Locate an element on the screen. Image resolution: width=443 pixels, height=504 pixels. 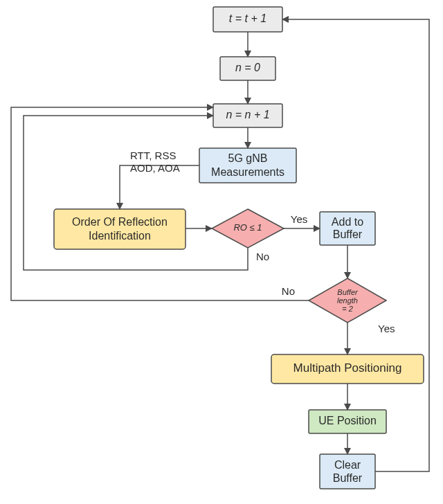
node-label: 5G gNB is located at coordinates (248, 158).